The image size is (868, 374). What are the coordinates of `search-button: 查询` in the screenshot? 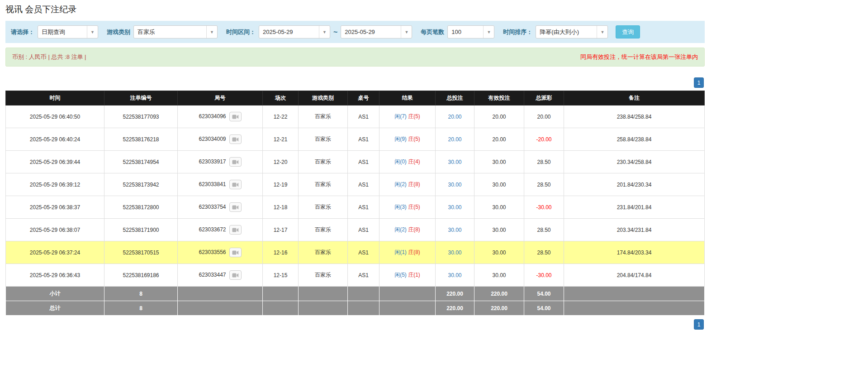 It's located at (628, 32).